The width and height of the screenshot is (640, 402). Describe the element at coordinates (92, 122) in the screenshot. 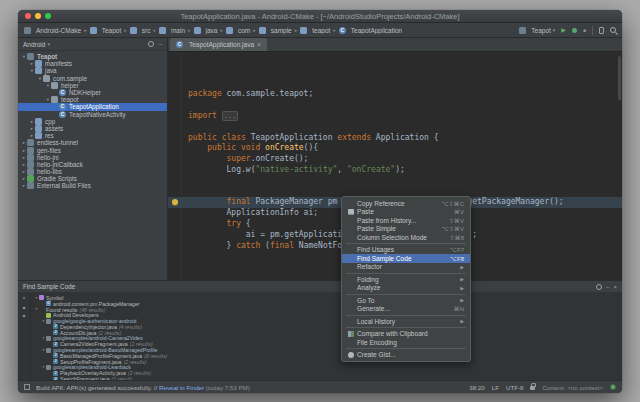

I see `tree-item: ▸cpp` at that location.